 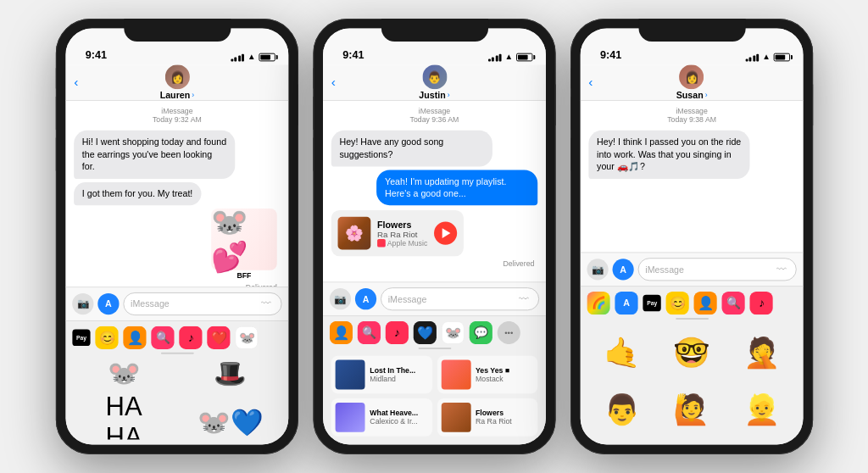 I want to click on status-icons-3: ▲, so click(x=768, y=58).